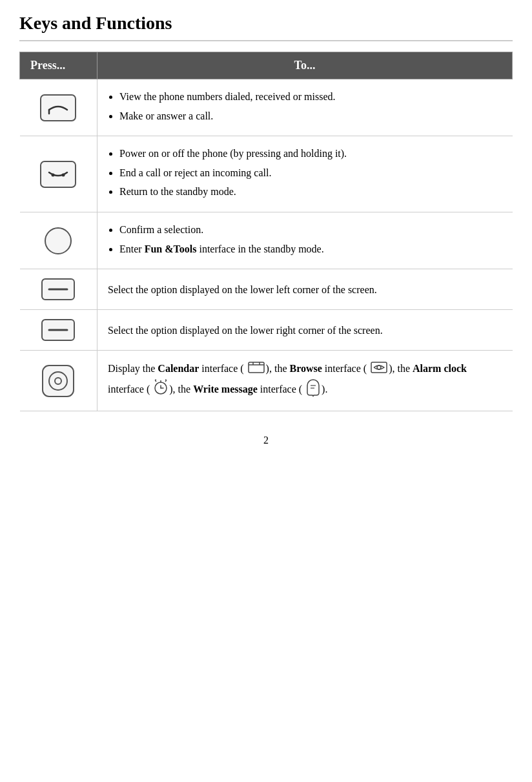 Image resolution: width=532 pixels, height=782 pixels. What do you see at coordinates (305, 289) in the screenshot?
I see `lsk-desc: Select the option displayed on the lower…` at bounding box center [305, 289].